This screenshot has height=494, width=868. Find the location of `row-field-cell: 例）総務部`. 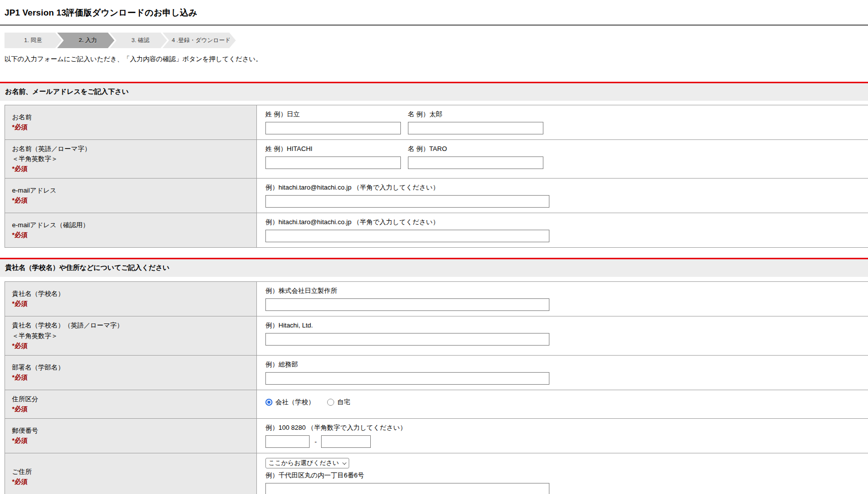

row-field-cell: 例）総務部 is located at coordinates (562, 373).